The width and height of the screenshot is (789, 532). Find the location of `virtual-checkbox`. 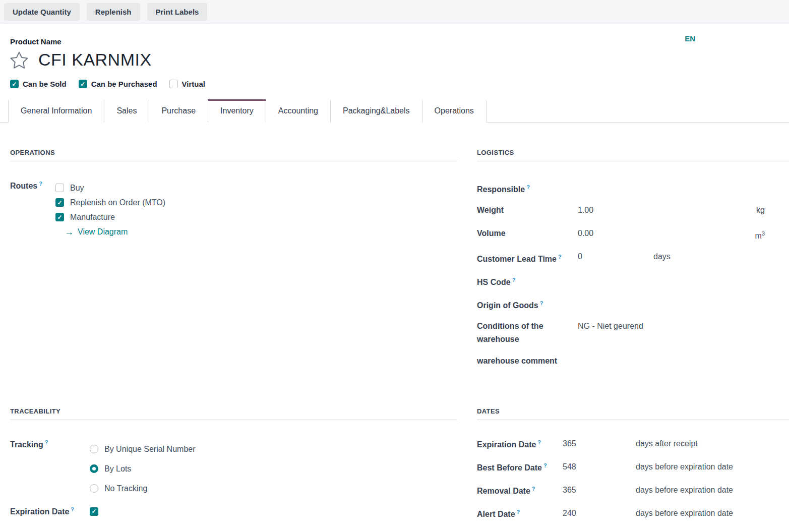

virtual-checkbox is located at coordinates (173, 84).